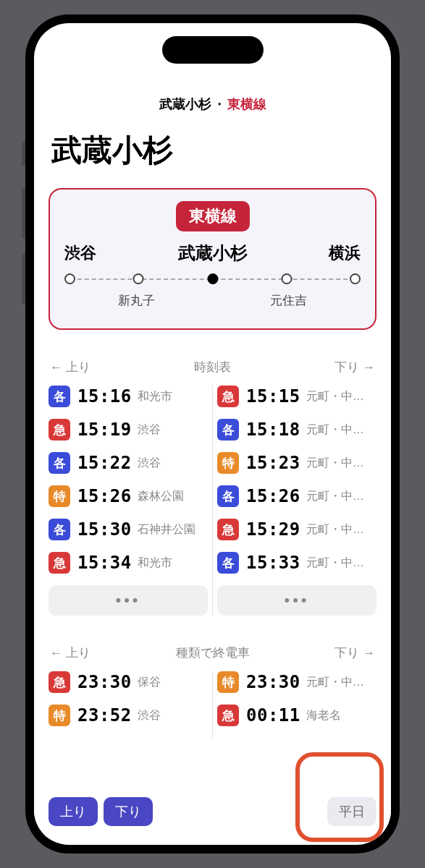 This screenshot has width=425, height=868. Describe the element at coordinates (128, 563) in the screenshot. I see `train-row: 急15:34和光市` at that location.